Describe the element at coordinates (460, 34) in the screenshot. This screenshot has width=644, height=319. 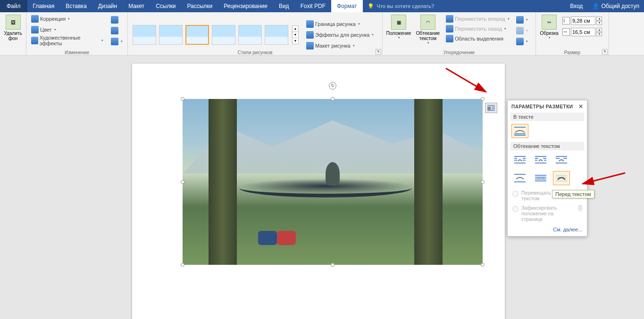
I see `group-arrange: ▦ Положение ▾ ◠ Обтекание текстом ▾ Пере…` at that location.